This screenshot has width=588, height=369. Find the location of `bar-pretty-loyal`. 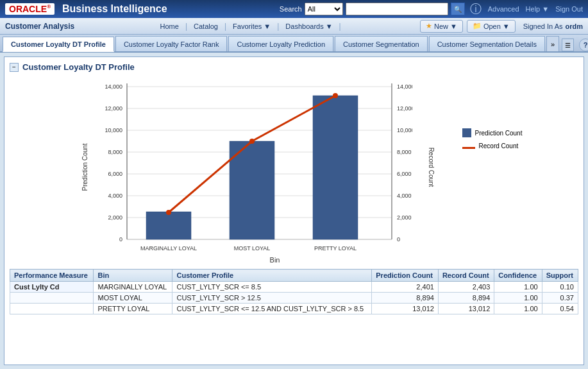

bar-pretty-loyal is located at coordinates (335, 167).